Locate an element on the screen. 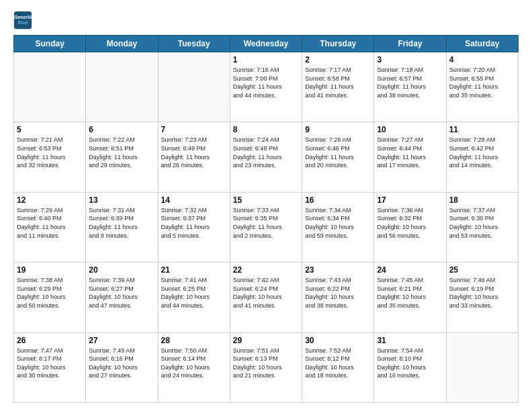 This screenshot has width=532, height=411. day-number: 3 is located at coordinates (410, 60).